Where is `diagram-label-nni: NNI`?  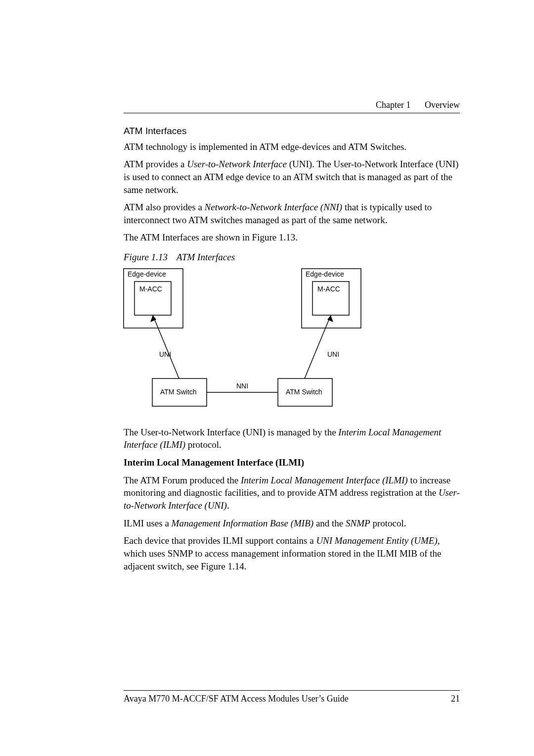 diagram-label-nni: NNI is located at coordinates (242, 386).